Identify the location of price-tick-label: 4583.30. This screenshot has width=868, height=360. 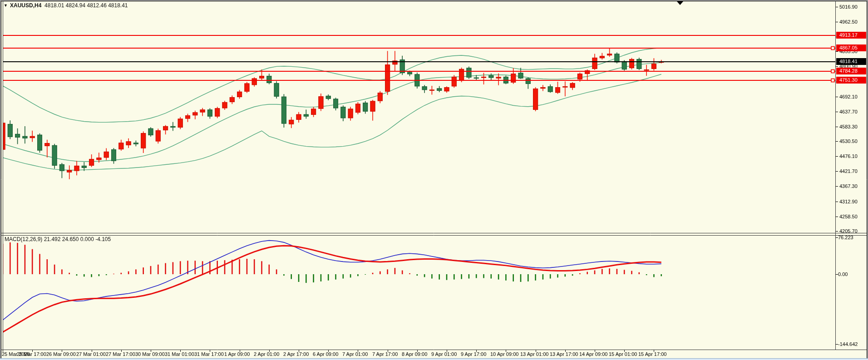
(848, 127).